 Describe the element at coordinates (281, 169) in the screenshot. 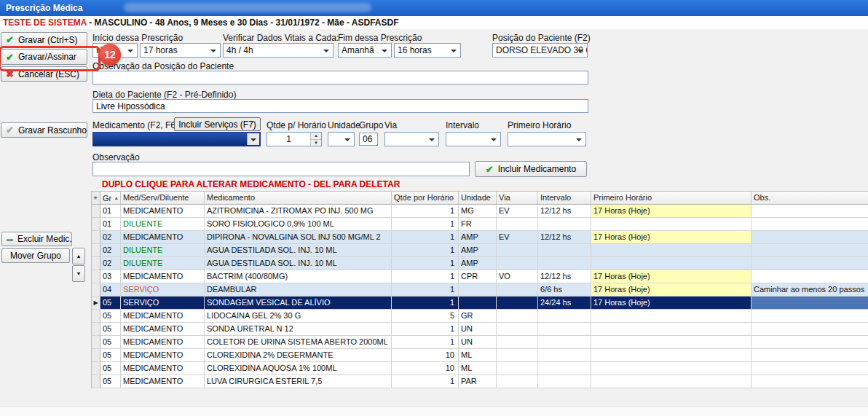

I see `observation-input` at that location.